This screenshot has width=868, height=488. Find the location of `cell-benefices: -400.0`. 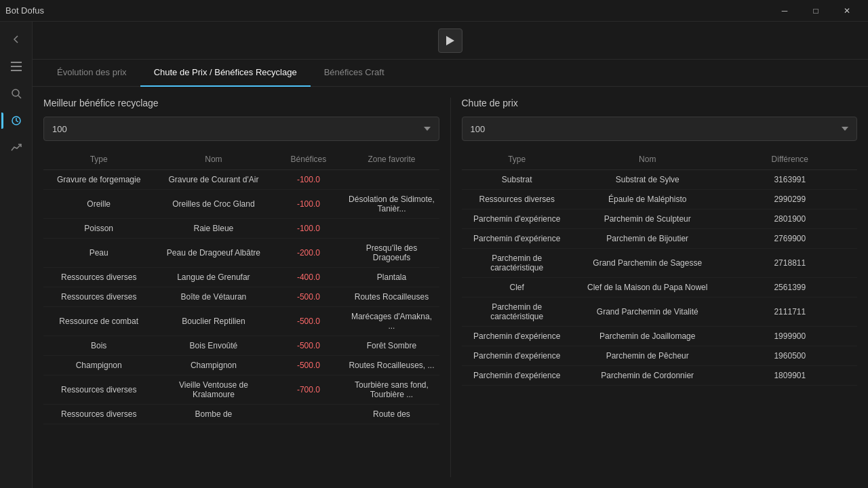

cell-benefices: -400.0 is located at coordinates (308, 278).